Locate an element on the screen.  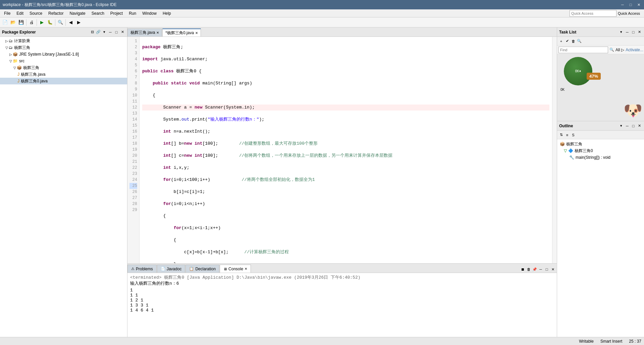
pkg-link-button: 🔗 is located at coordinates (98, 32).